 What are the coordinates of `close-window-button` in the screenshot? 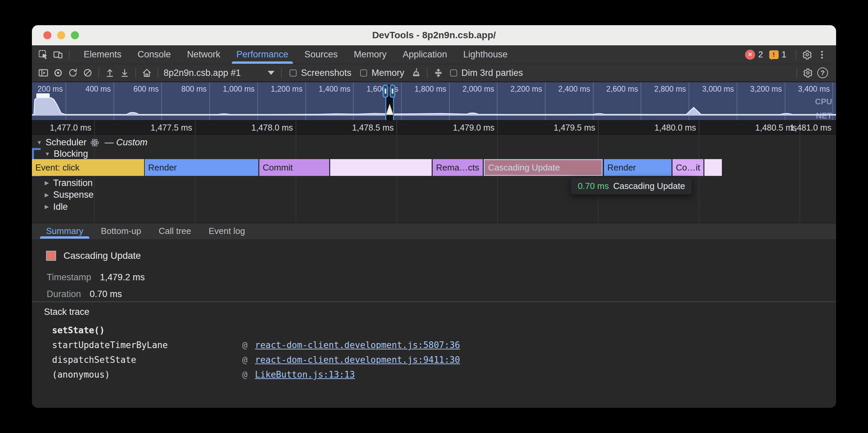 It's located at (48, 35).